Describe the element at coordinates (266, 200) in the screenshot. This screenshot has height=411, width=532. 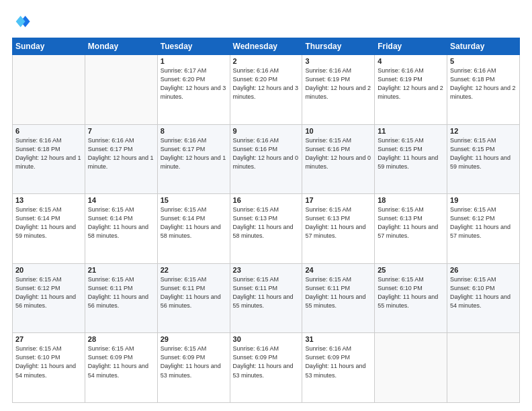
I see `day-number: 16` at that location.